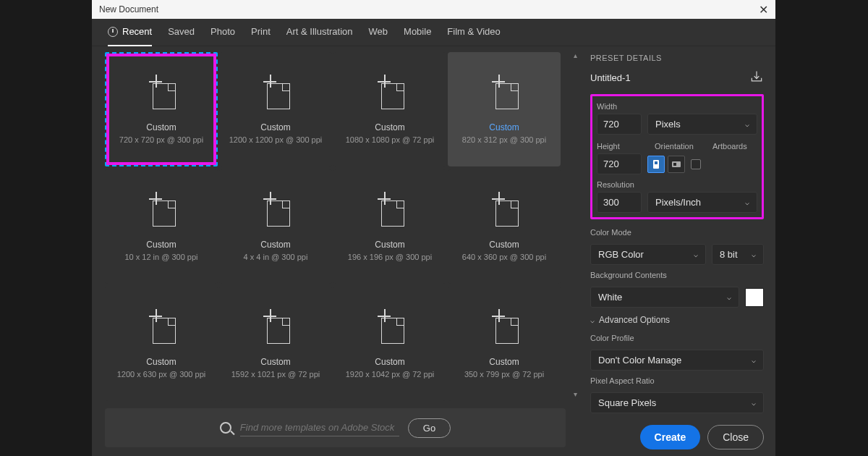 The height and width of the screenshot is (456, 868). I want to click on document-name: Untitled-1, so click(610, 78).